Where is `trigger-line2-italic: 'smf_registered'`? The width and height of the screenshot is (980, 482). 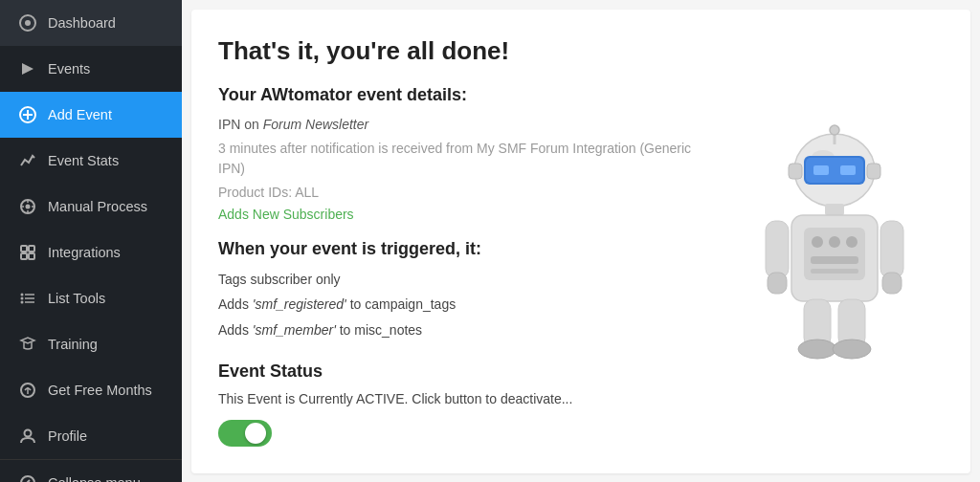
trigger-line2-italic: 'smf_registered' is located at coordinates (300, 304).